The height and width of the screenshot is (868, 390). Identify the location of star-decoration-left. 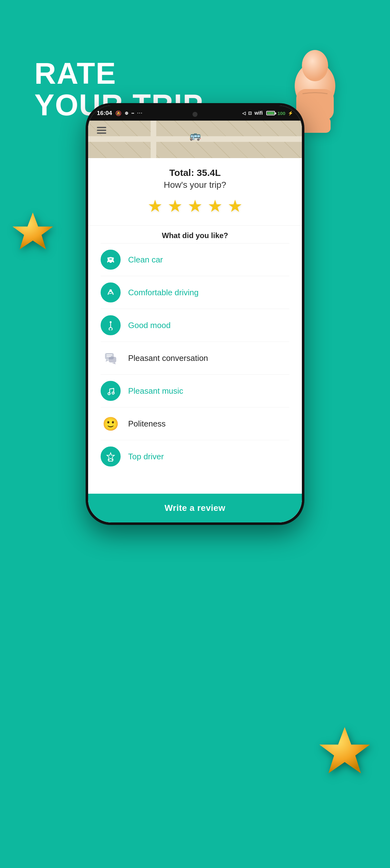
(33, 239).